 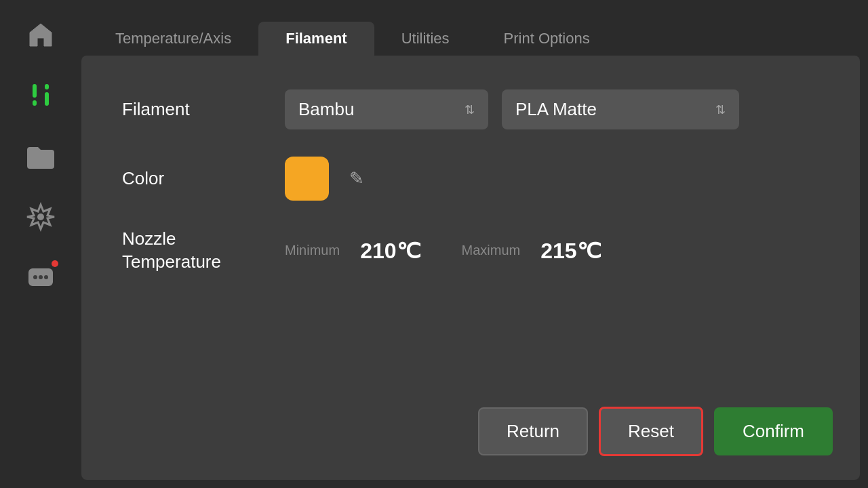 What do you see at coordinates (655, 431) in the screenshot?
I see `bottom-buttons: Return Reset Confirm` at bounding box center [655, 431].